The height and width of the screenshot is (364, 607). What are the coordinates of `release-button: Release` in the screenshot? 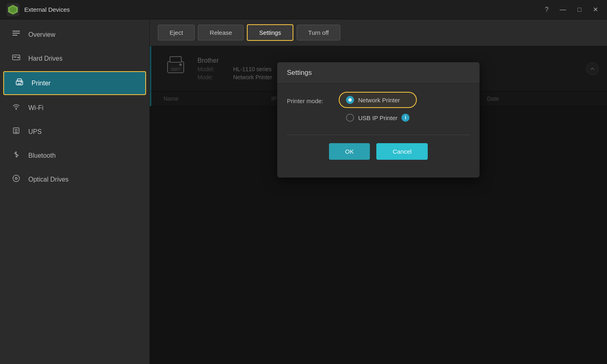 It's located at (221, 32).